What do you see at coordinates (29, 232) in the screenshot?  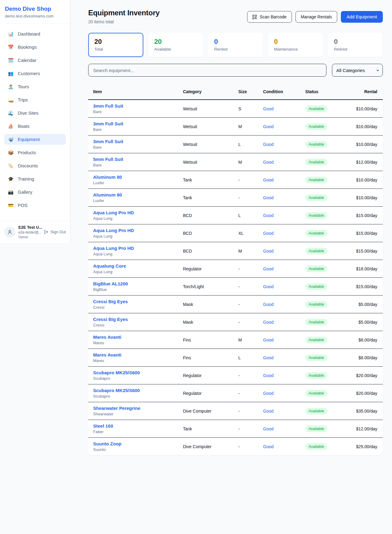 I see `user-email: e2e-tester@...` at bounding box center [29, 232].